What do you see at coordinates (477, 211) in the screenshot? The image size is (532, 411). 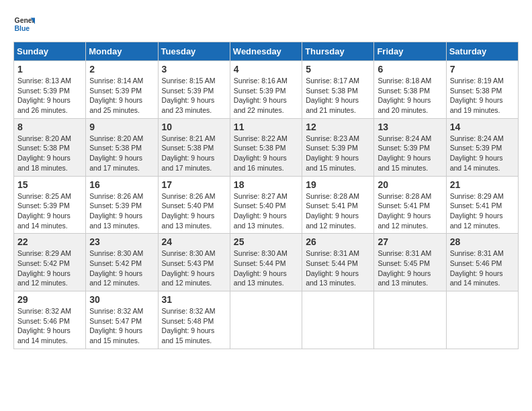 I see `day-info: Sunrise: 8:29 AMSunset: 5:41 PMDaylight:…` at bounding box center [477, 211].